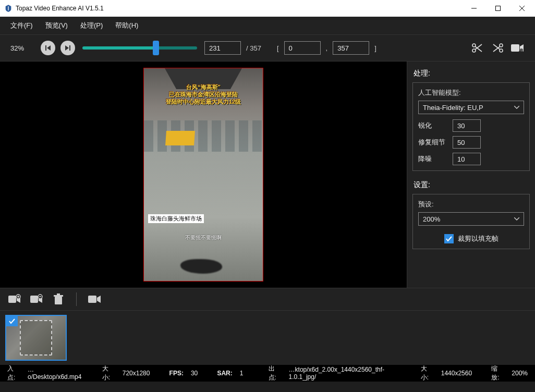  I want to click on status-size1-value: 720x1280, so click(137, 373).